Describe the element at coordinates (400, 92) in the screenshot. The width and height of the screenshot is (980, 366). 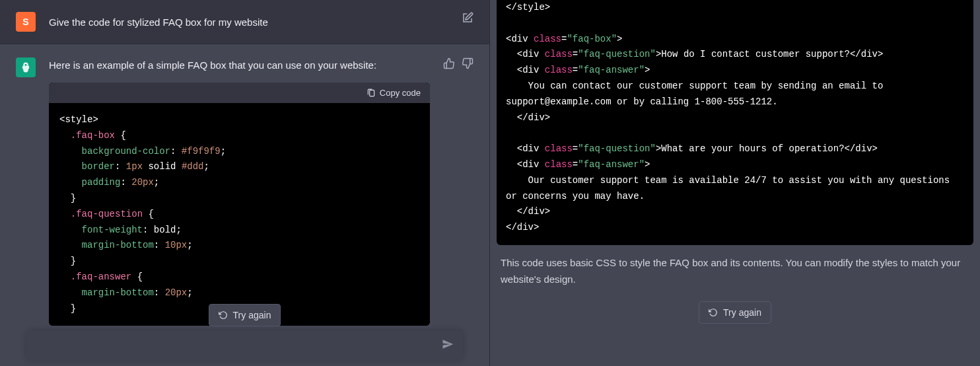
I see `copy-code-label: Copy code` at that location.